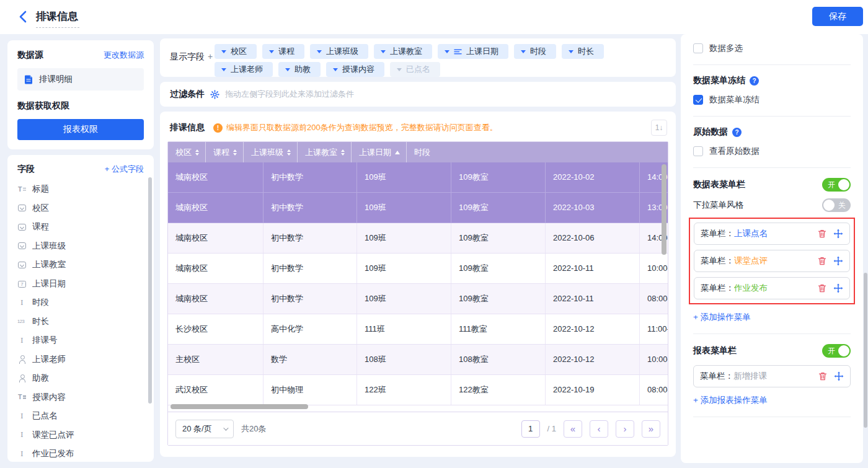  Describe the element at coordinates (210, 56) in the screenshot. I see `add-display-field-button: +` at that location.